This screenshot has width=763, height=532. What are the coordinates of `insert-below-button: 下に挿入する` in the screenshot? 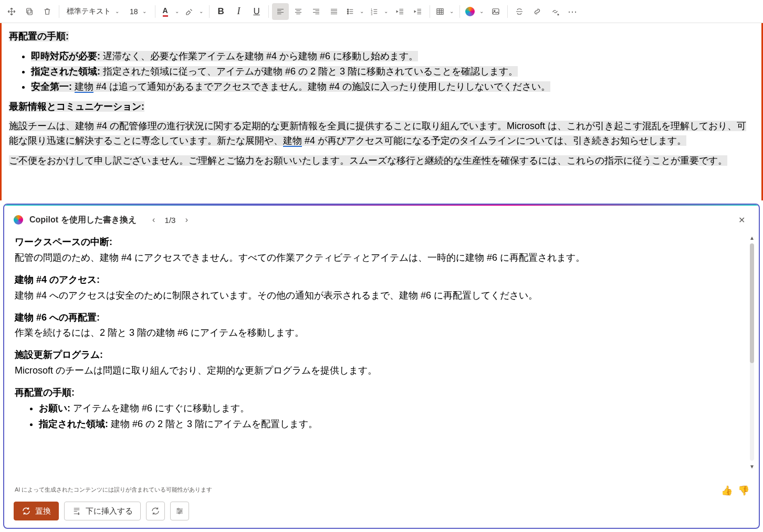 It's located at (102, 511).